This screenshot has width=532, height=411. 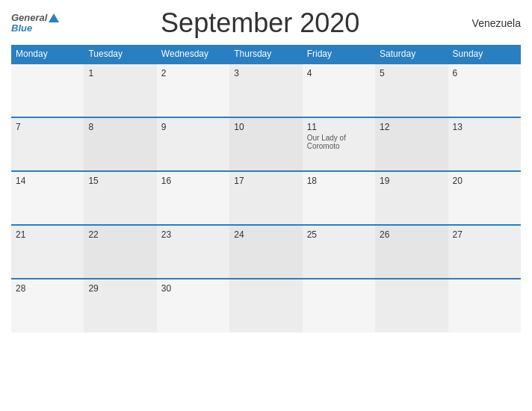 I want to click on calendar-cell: 14, so click(x=48, y=198).